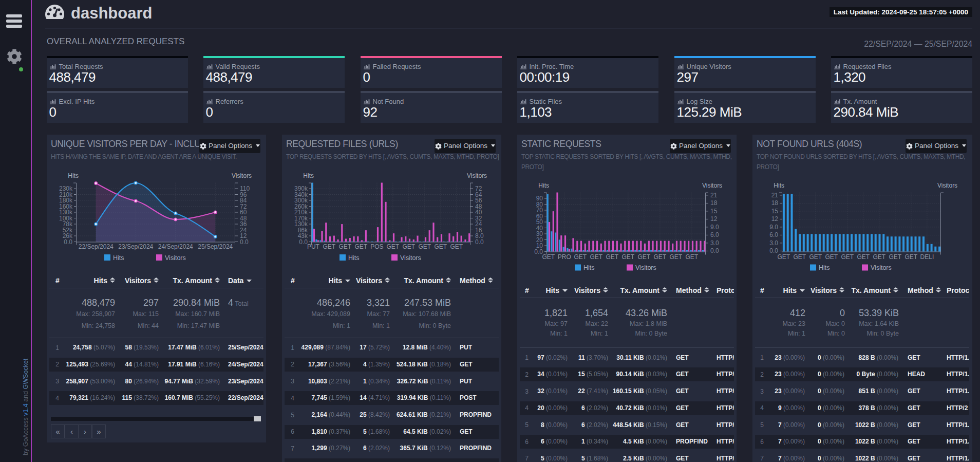 The height and width of the screenshot is (462, 980). What do you see at coordinates (313, 247) in the screenshot?
I see `svg-text: PUT` at bounding box center [313, 247].